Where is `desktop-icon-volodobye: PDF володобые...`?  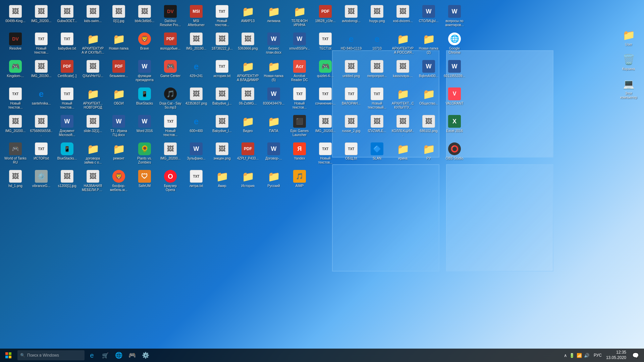
desktop-icon-volodobye: PDF володобые... is located at coordinates (170, 44).